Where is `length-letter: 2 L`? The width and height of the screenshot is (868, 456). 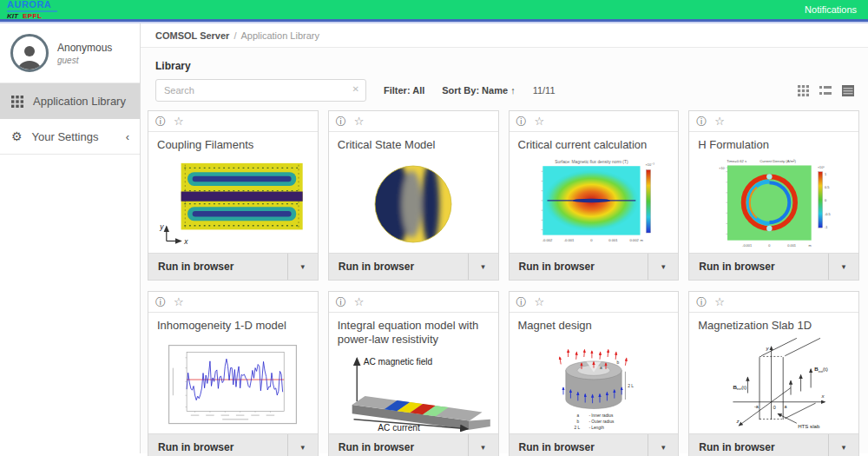
length-letter: 2 L is located at coordinates (630, 386).